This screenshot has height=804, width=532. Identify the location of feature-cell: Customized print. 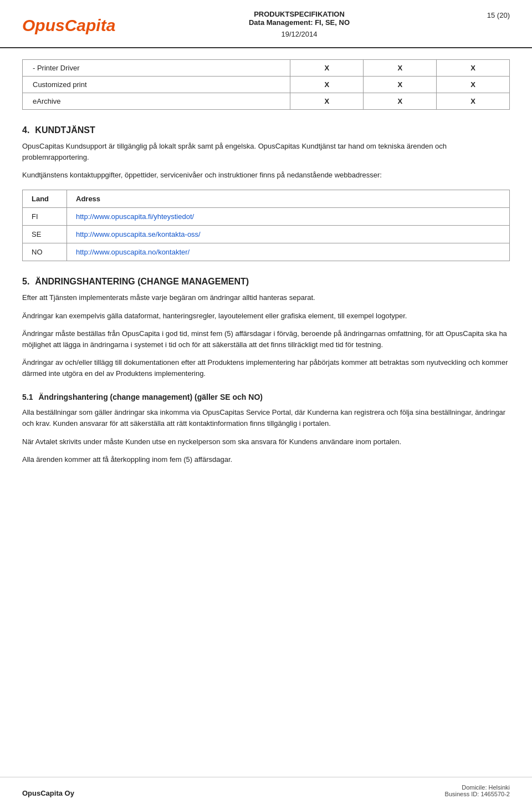
(156, 85).